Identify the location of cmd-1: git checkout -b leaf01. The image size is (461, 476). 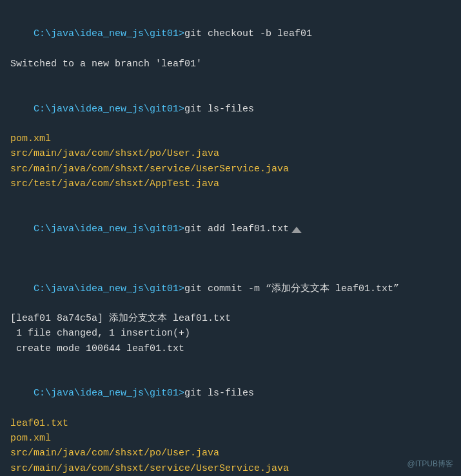
(248, 33).